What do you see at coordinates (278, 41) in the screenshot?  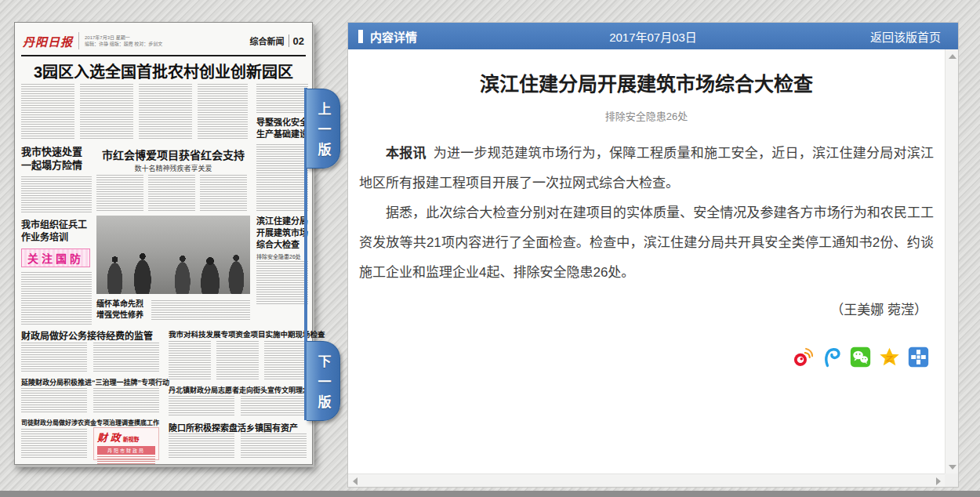 I see `section-page-label: 综合新闻 02` at bounding box center [278, 41].